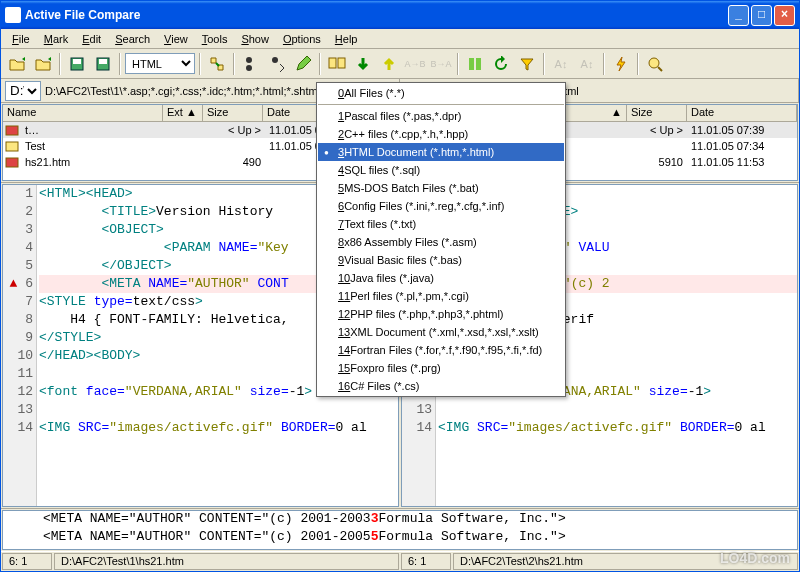 The image size is (800, 572). Describe the element at coordinates (13, 15) in the screenshot. I see `app-icon` at that location.